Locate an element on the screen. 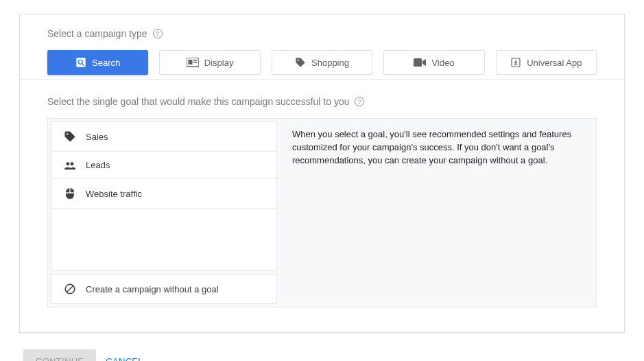 The height and width of the screenshot is (361, 644). tab-video-label: Video is located at coordinates (443, 63).